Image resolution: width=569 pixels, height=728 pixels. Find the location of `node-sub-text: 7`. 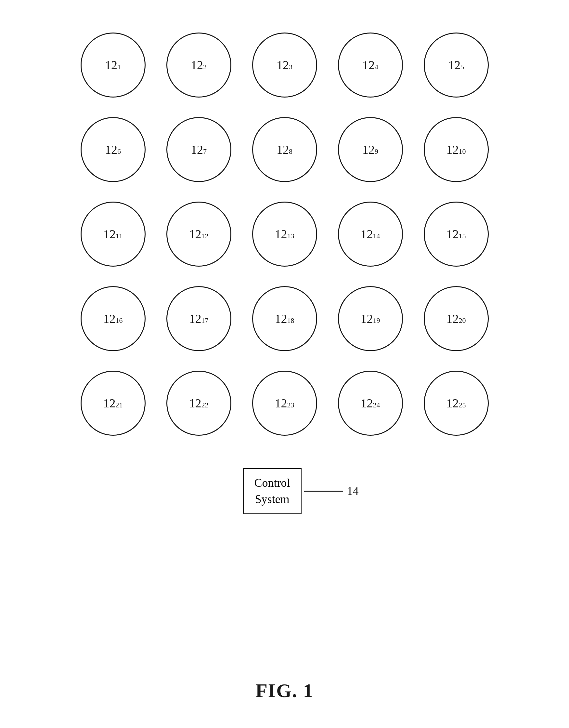

node-sub-text: 7 is located at coordinates (205, 151).